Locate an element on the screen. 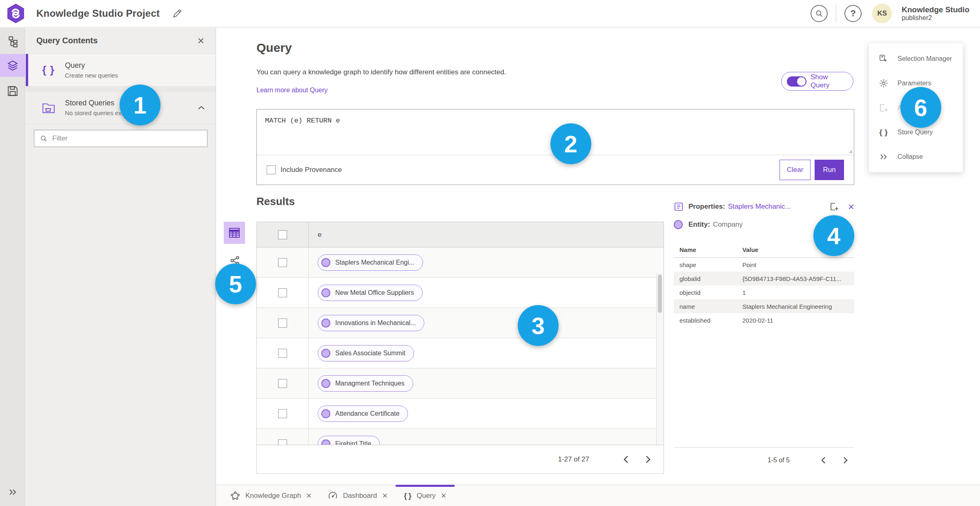 The image size is (980, 506). annotation-callout-5: 5 is located at coordinates (236, 284).